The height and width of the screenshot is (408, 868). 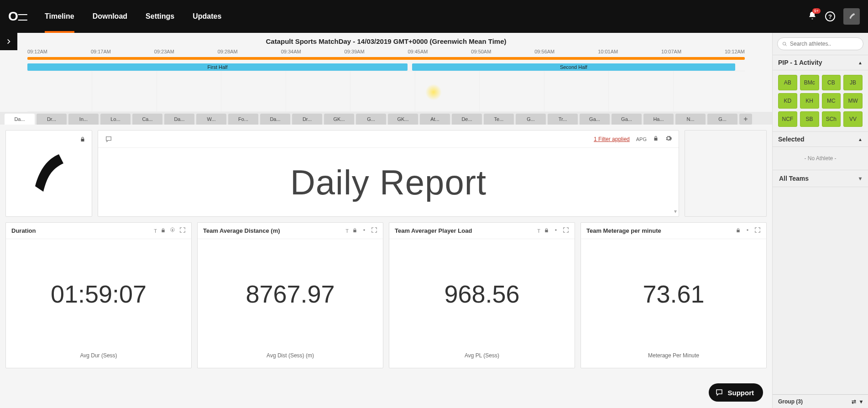 I want to click on search-input, so click(x=824, y=44).